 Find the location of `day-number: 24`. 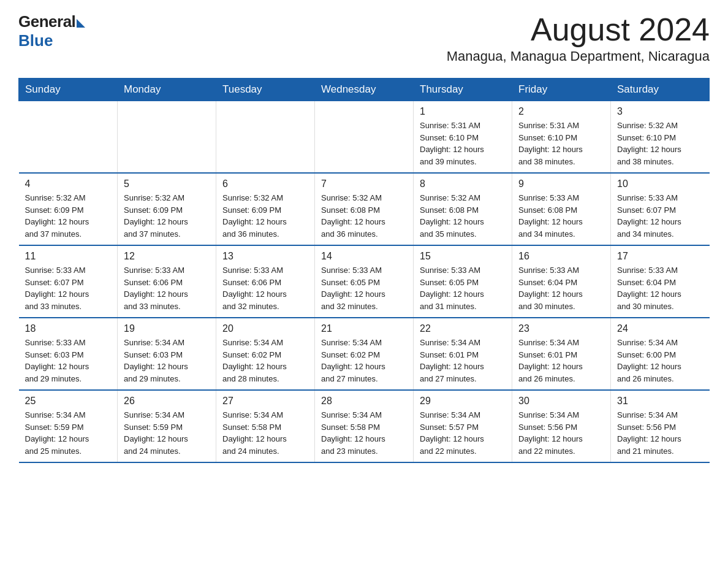

day-number: 24 is located at coordinates (661, 329).